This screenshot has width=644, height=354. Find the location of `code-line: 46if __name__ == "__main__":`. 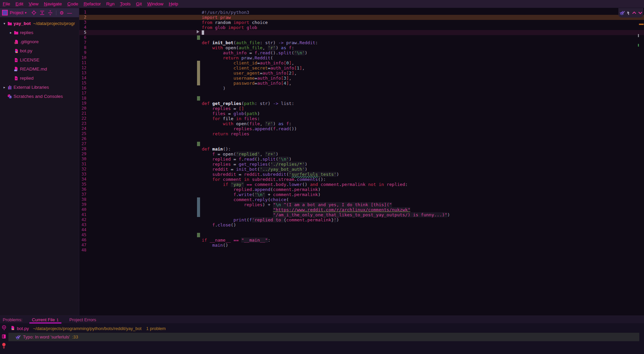

code-line: 46if __name__ == "__main__": is located at coordinates (362, 240).